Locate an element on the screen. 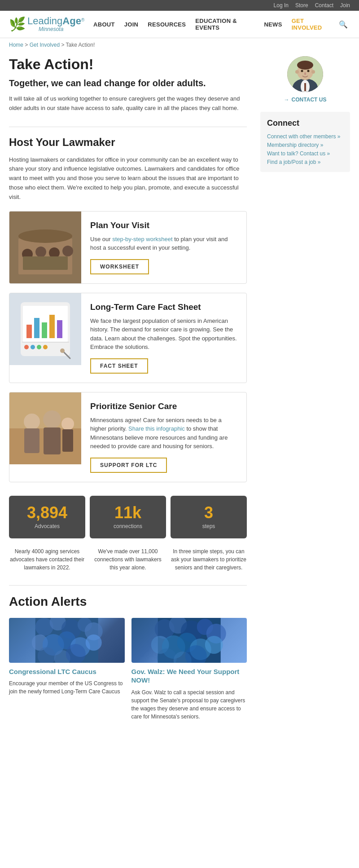 The image size is (359, 868). stat-advocates: 3,894 Advocates is located at coordinates (47, 517).